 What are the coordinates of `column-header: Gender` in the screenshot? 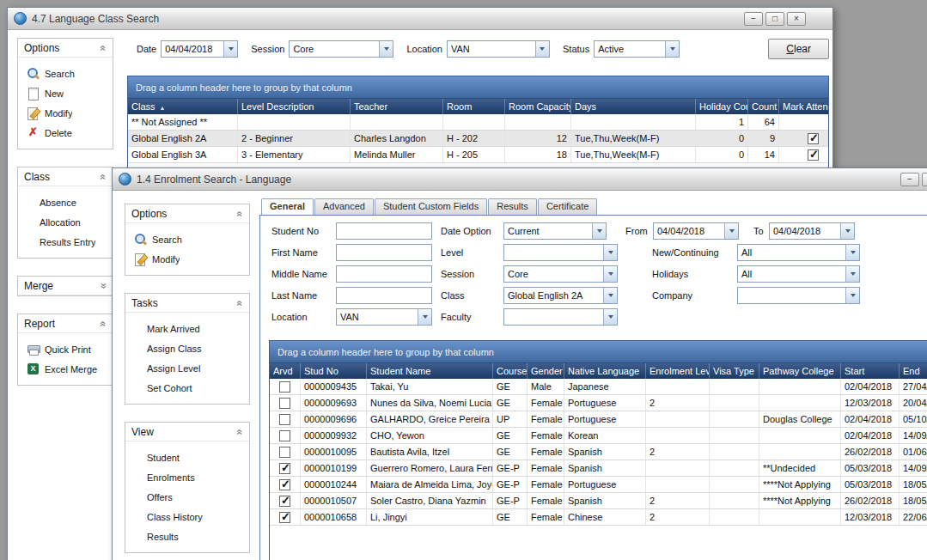 It's located at (546, 371).